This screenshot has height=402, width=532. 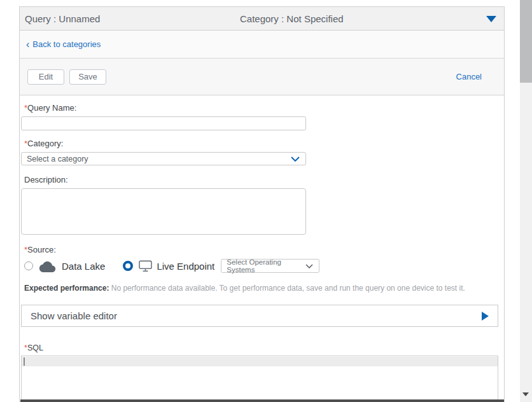 I want to click on variable-editor-toggle-label: Show variable editor, so click(x=74, y=315).